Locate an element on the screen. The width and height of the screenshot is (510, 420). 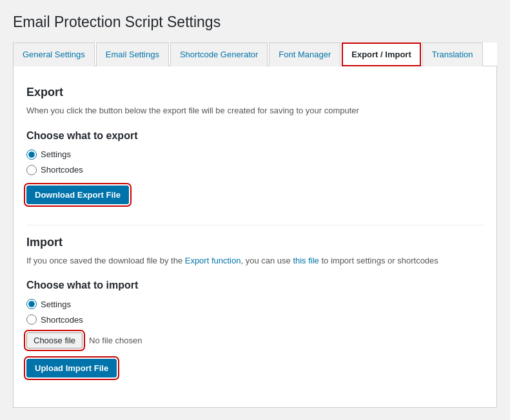
choose-file-button: Choose file is located at coordinates (54, 340).